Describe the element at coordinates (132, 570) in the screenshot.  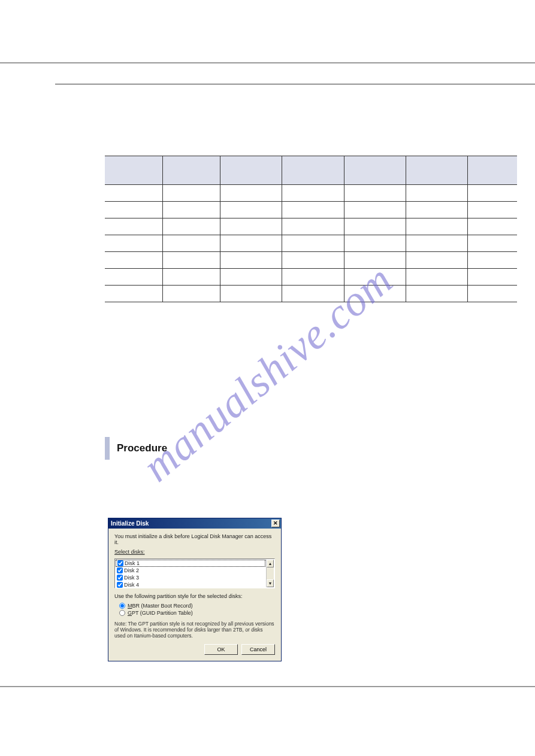
I see `list-item-label: Disk 2` at that location.